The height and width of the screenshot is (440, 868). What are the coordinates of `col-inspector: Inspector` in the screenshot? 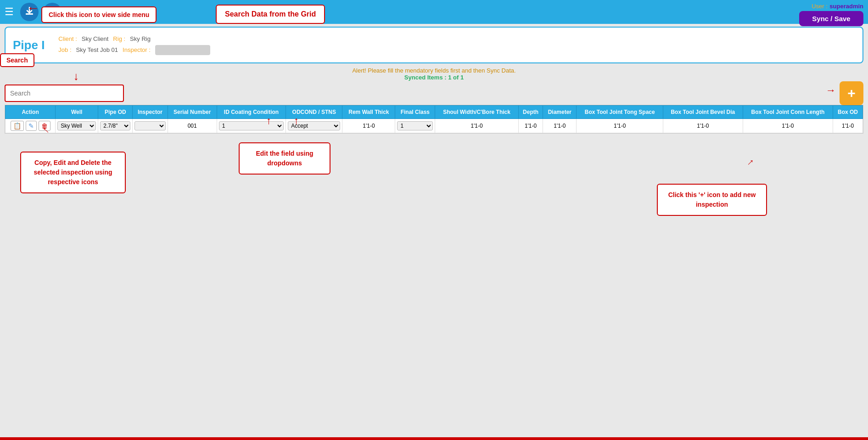 It's located at (150, 112).